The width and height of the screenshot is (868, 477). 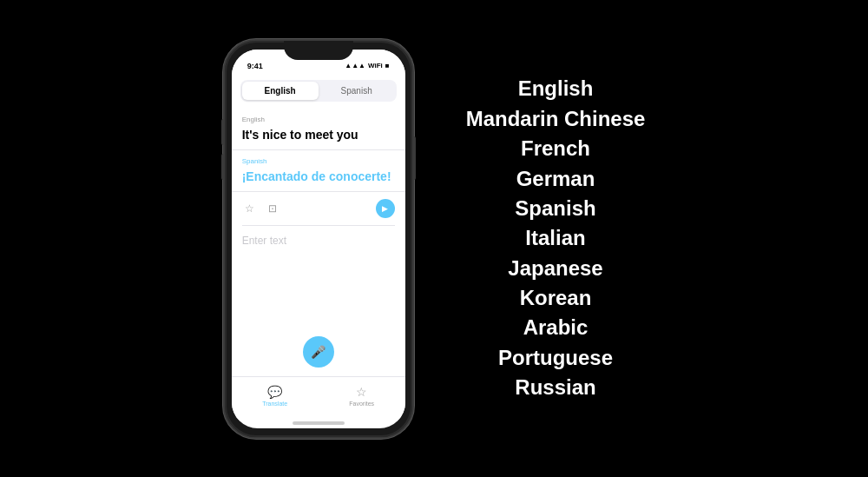 What do you see at coordinates (361, 403) in the screenshot?
I see `favorites-tab-label: Favorites` at bounding box center [361, 403].